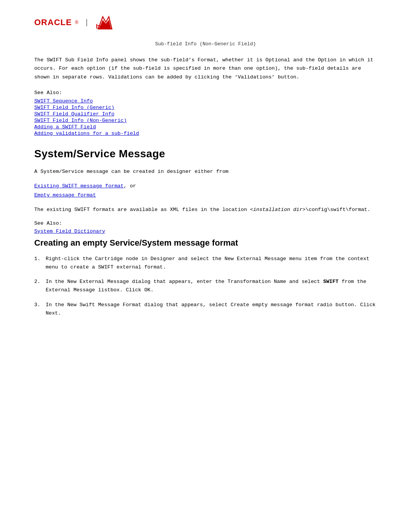  Describe the element at coordinates (75, 22) in the screenshot. I see `oracle-bea-logo: ORACLE® | bea` at that location.